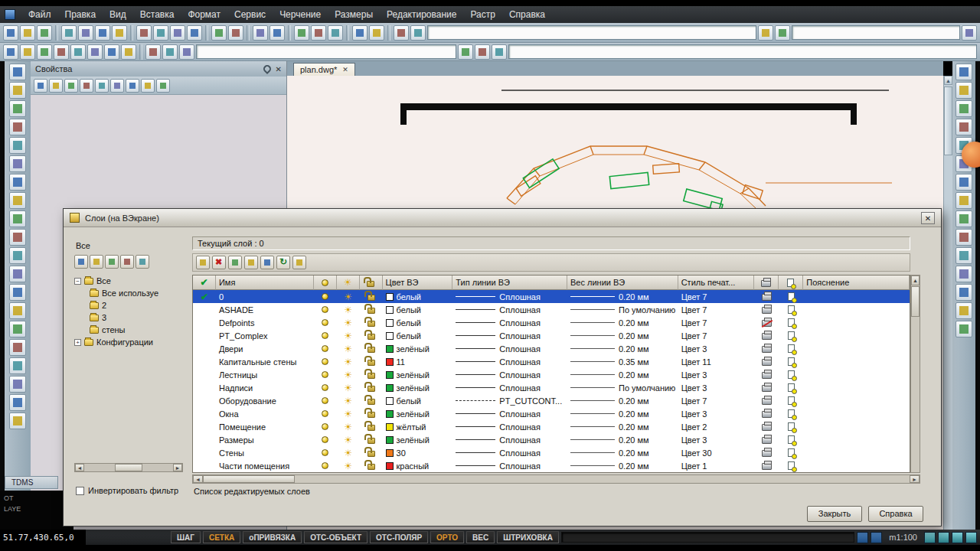  Describe the element at coordinates (153, 52) in the screenshot. I see `layer-manager-icon` at that location.